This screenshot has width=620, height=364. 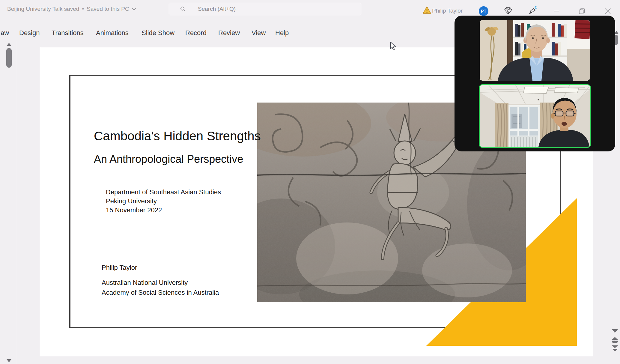 What do you see at coordinates (16, 203) in the screenshot?
I see `pane-divider` at bounding box center [16, 203].